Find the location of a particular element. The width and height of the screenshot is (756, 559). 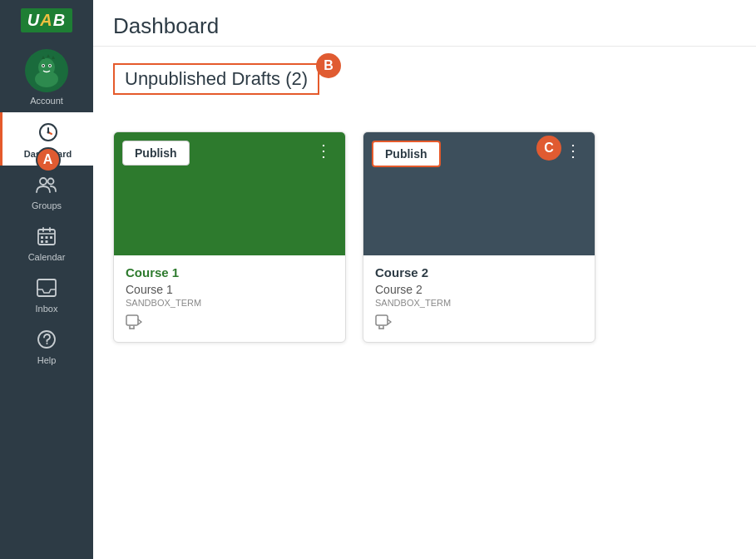

card-term-1: SANDBOX_TERM is located at coordinates (230, 303).